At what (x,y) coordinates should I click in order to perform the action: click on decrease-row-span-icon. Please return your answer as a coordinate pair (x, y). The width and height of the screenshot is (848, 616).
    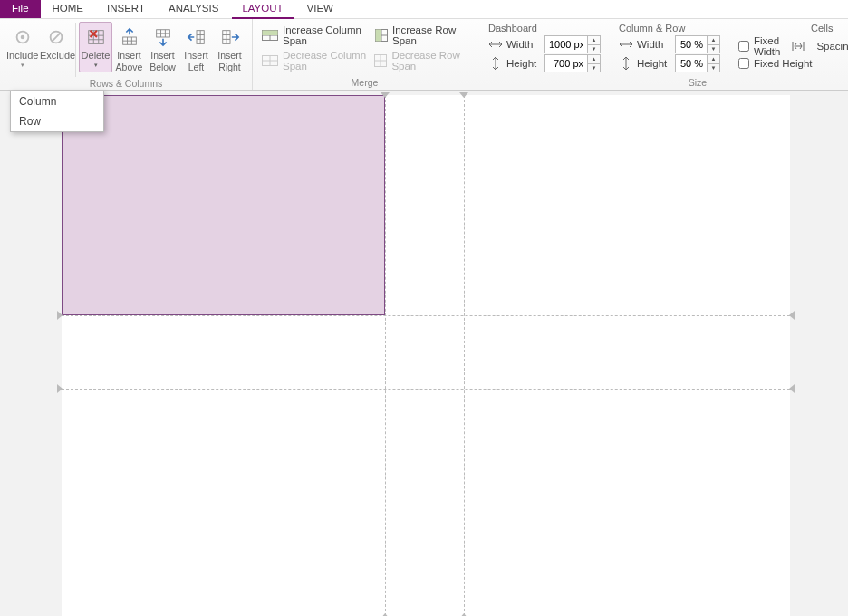
    Looking at the image, I should click on (381, 61).